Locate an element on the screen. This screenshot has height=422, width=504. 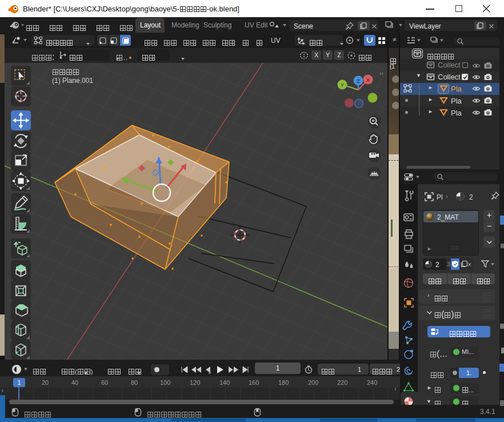
svg-text: Z is located at coordinates (358, 81).